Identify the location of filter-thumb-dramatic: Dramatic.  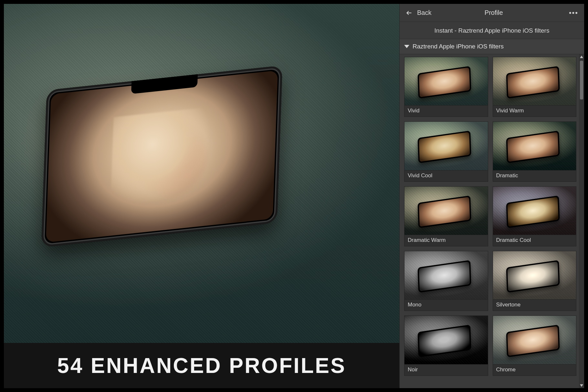
(535, 151).